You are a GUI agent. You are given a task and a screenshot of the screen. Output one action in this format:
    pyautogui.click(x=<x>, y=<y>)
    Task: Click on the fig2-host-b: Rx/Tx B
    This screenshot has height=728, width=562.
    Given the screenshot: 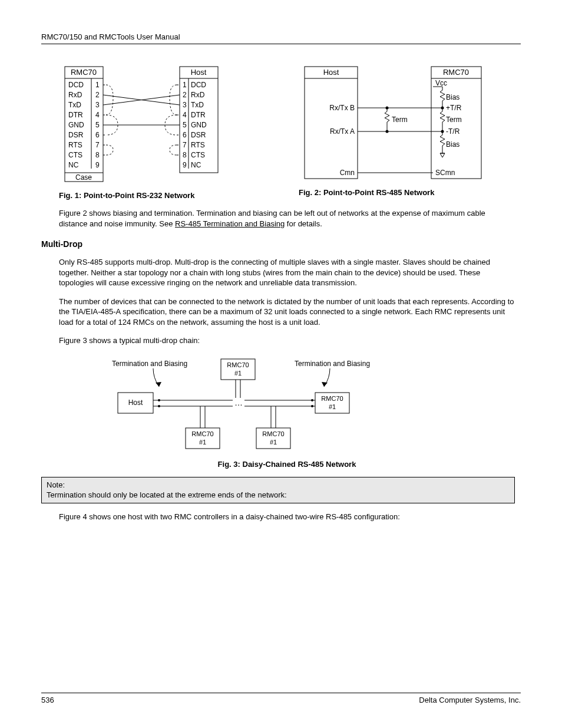 What is the action you would take?
    pyautogui.click(x=342, y=108)
    